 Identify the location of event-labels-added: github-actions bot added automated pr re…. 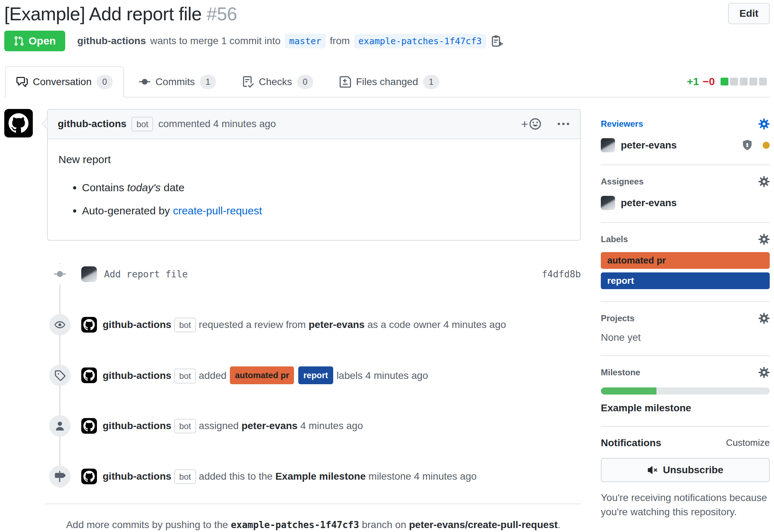
(293, 375).